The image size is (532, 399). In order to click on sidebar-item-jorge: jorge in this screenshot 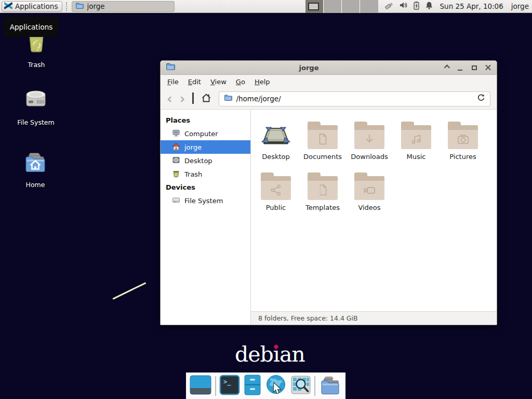, I will do `click(206, 147)`.